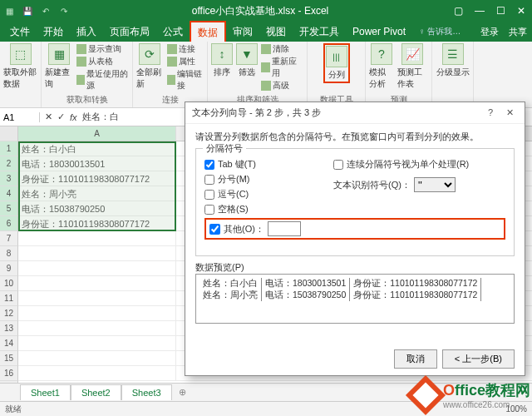  I want to click on get-external-data: ⬚获取外部数据, so click(20, 67).